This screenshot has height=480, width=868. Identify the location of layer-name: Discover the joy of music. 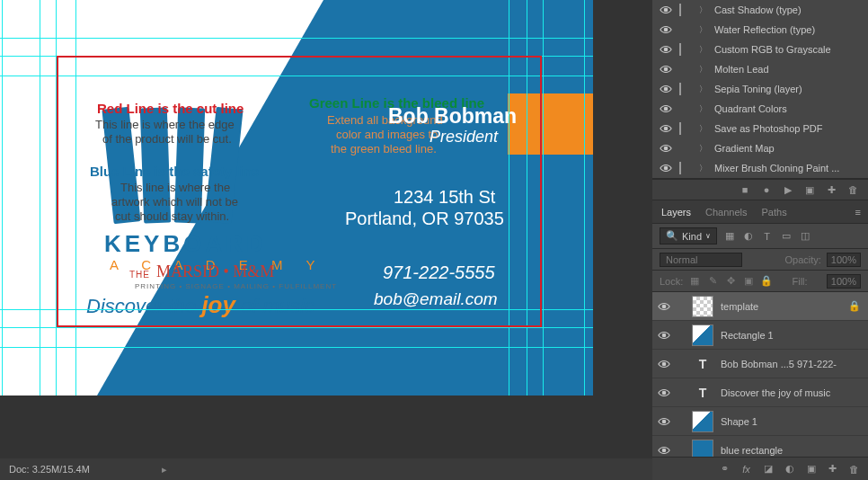
(775, 393).